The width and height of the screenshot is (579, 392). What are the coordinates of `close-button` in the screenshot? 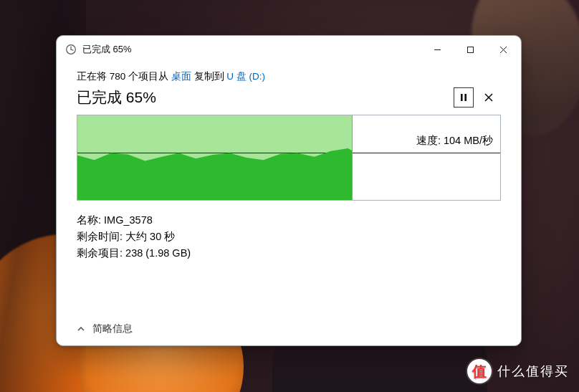 It's located at (503, 49).